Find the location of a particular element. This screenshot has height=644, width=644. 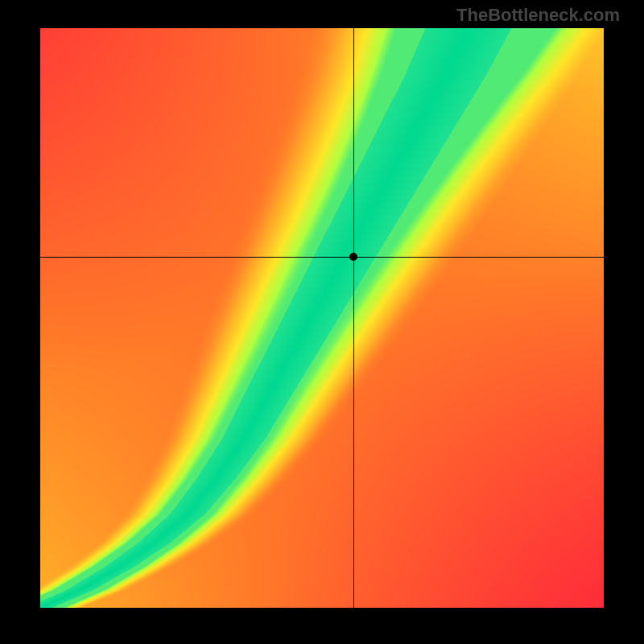

watermark-text: TheBottleneck.com is located at coordinates (538, 15).